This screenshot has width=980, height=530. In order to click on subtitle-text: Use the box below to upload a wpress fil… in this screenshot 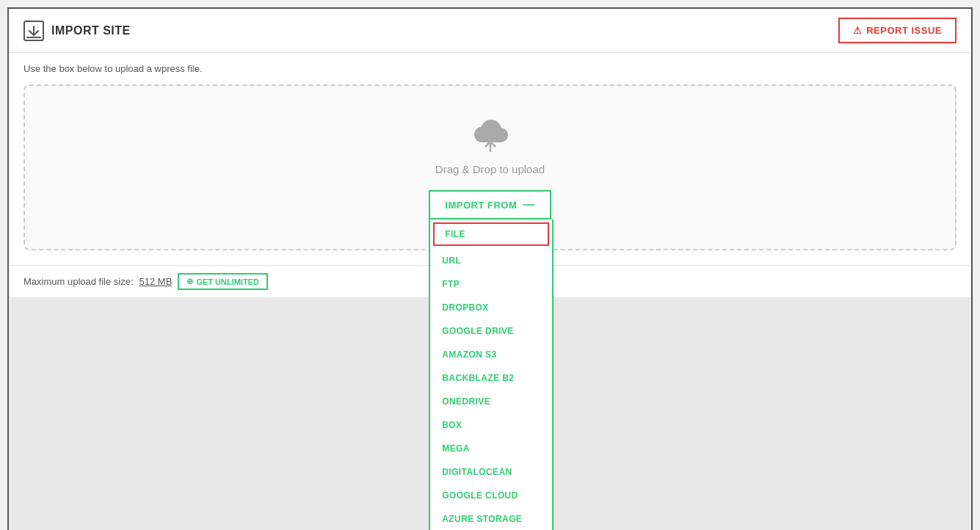, I will do `click(490, 69)`.